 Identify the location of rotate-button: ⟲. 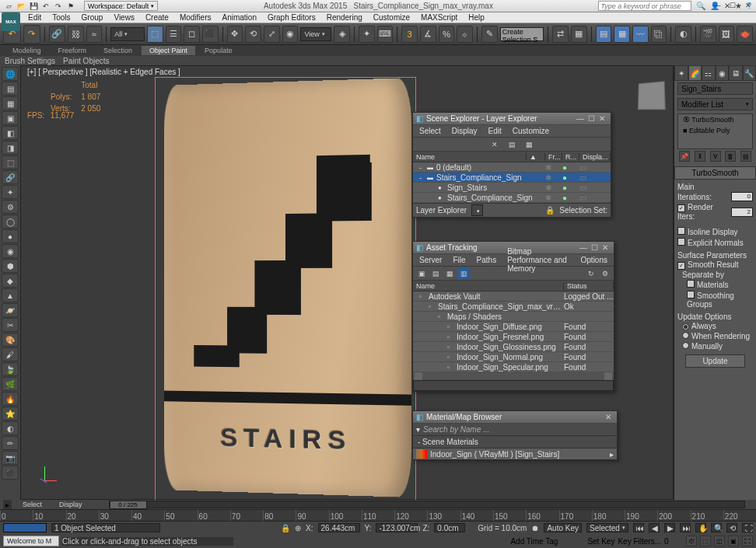
(254, 34).